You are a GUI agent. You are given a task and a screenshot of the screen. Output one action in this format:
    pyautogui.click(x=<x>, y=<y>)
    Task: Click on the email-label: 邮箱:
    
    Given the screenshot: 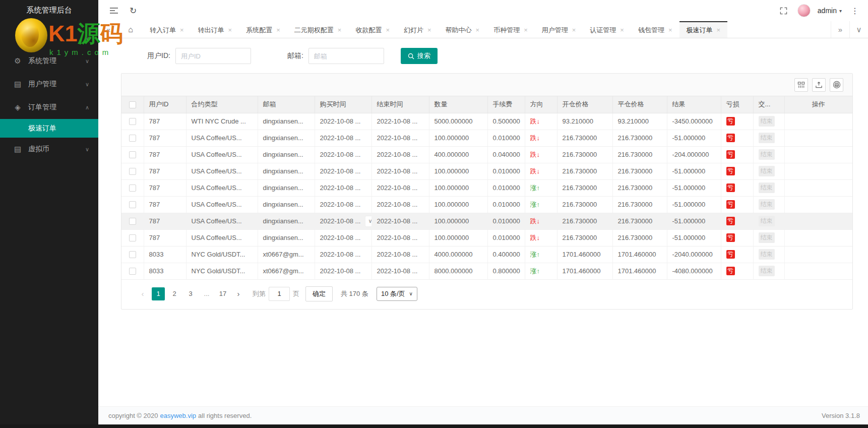 What is the action you would take?
    pyautogui.click(x=295, y=56)
    